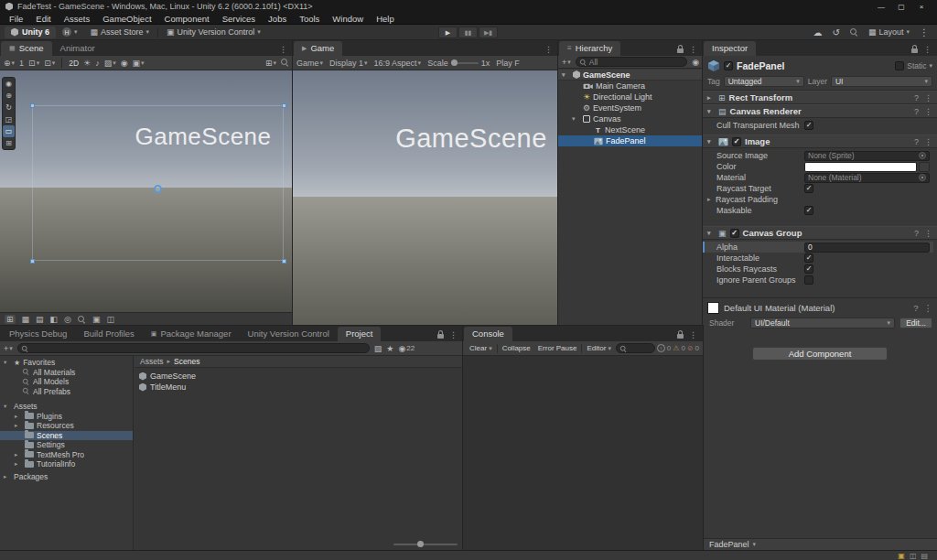 The width and height of the screenshot is (937, 560). What do you see at coordinates (913, 556) in the screenshot?
I see `status-cache-icon: ◫` at bounding box center [913, 556].